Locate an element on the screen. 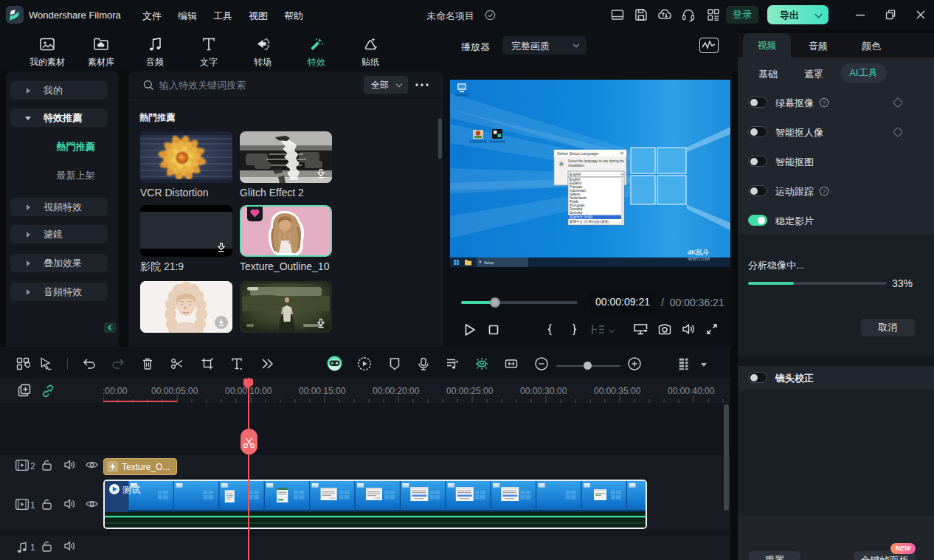  svg-text: Setup is located at coordinates (488, 263).